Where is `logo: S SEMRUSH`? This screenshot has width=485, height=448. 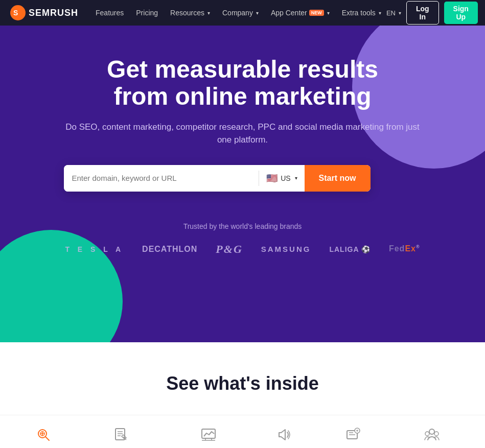 logo: S SEMRUSH is located at coordinates (44, 13).